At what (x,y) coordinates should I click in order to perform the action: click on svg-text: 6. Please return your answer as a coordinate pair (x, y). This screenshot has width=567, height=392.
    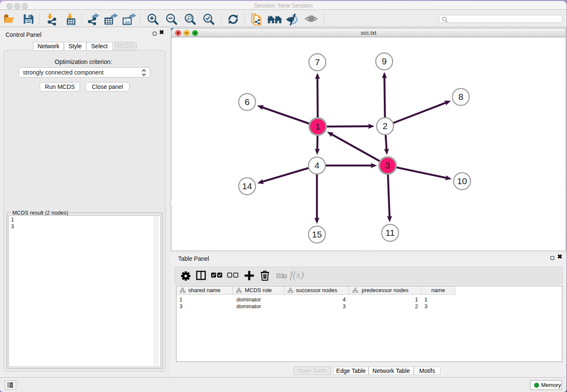
    Looking at the image, I should click on (247, 102).